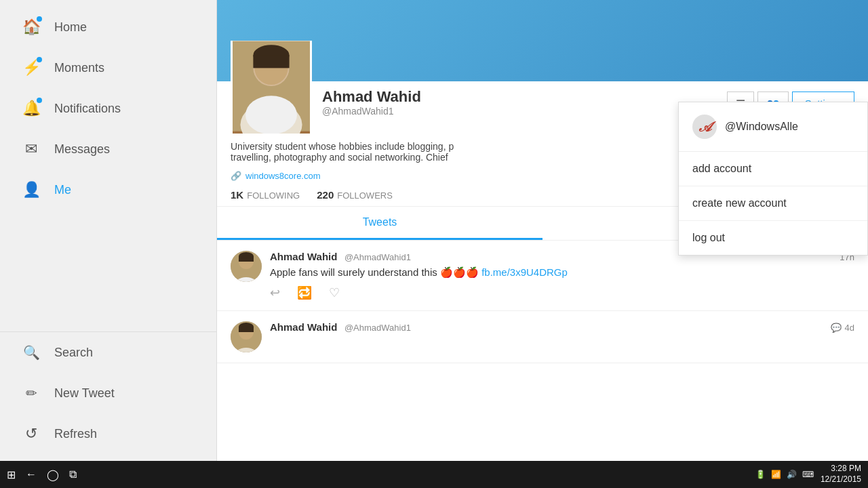  Describe the element at coordinates (271, 86) in the screenshot. I see `avatar-image` at that location.